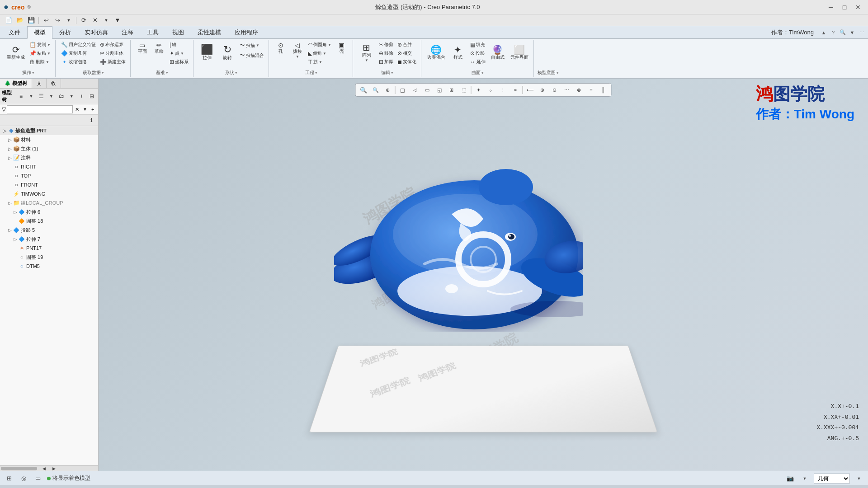  What do you see at coordinates (458, 52) in the screenshot?
I see `style-button: ✦ 样式` at bounding box center [458, 52].